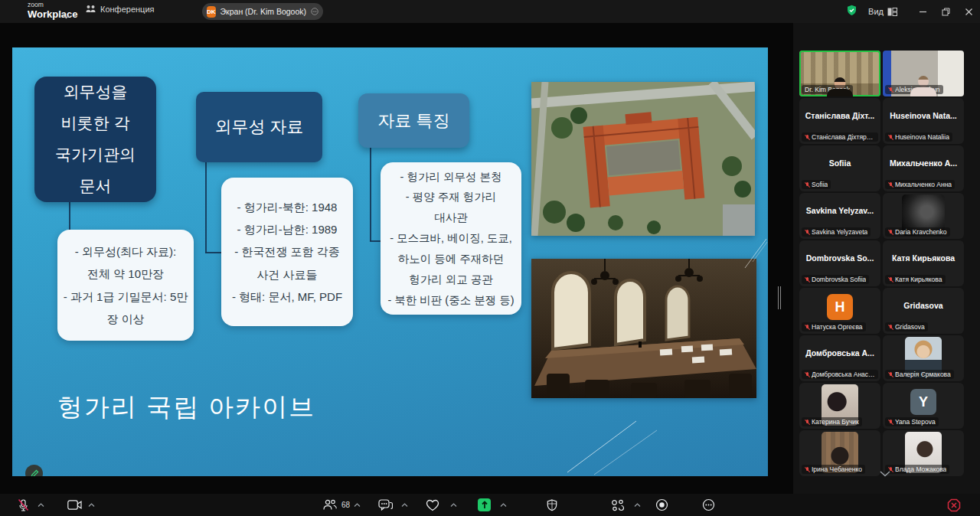 This screenshot has width=980, height=516. Describe the element at coordinates (946, 11) in the screenshot. I see `restore-button` at that location.